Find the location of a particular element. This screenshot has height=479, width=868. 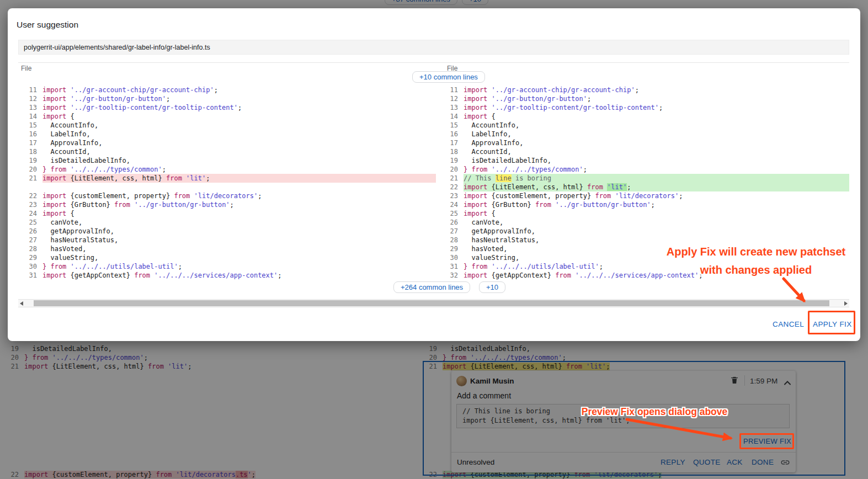

line-number: 15 is located at coordinates (450, 125).